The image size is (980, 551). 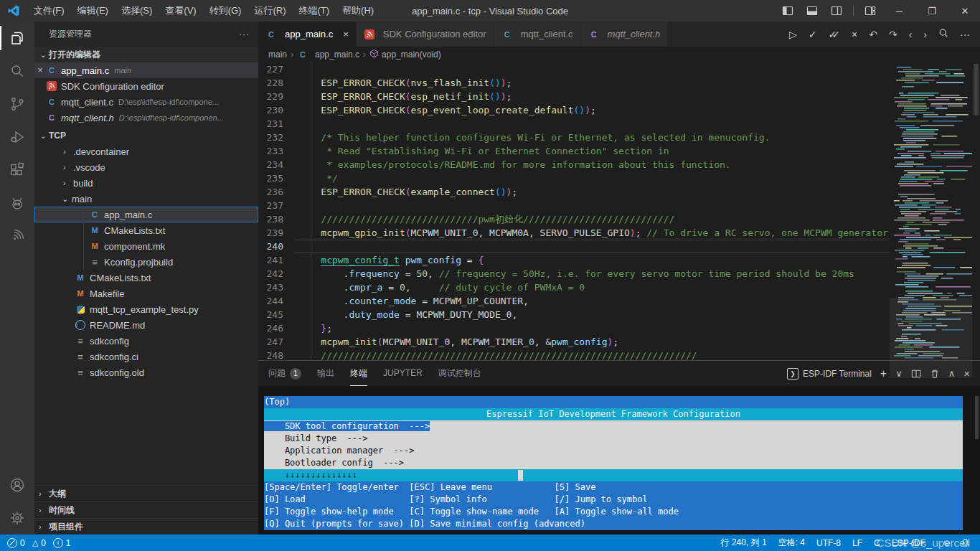 What do you see at coordinates (181, 11) in the screenshot?
I see `menu-查看: 查看(V)` at bounding box center [181, 11].